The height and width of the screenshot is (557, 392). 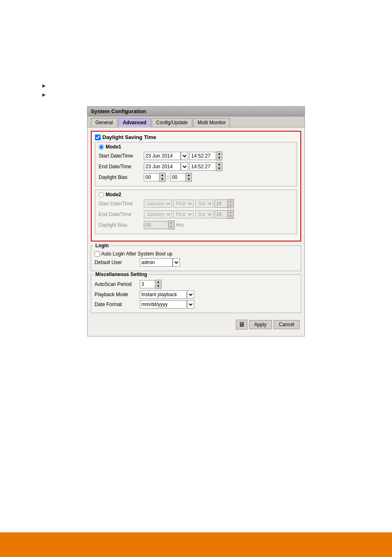 What do you see at coordinates (231, 202) in the screenshot?
I see `mode2-start-hour-up: ▲` at bounding box center [231, 202].